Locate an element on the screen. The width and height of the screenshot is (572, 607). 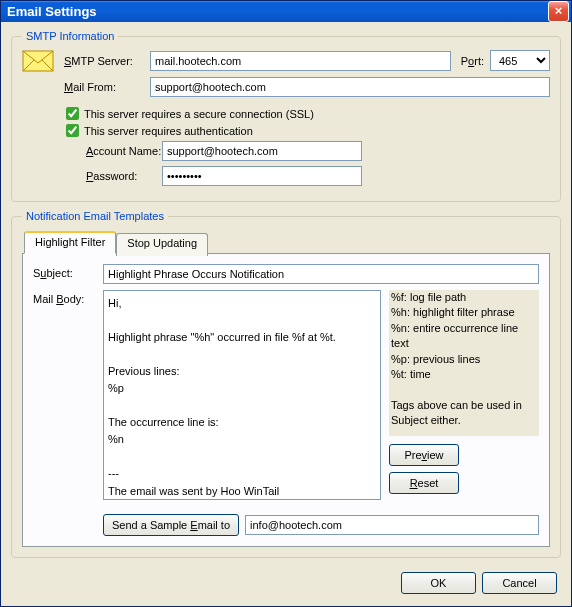
password-input is located at coordinates (262, 176).